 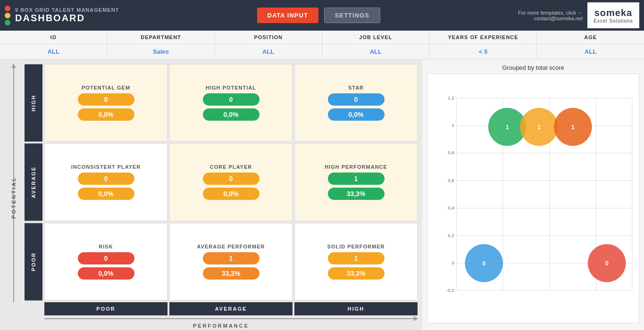 I want to click on filter-value-id: ALL, so click(x=54, y=52).